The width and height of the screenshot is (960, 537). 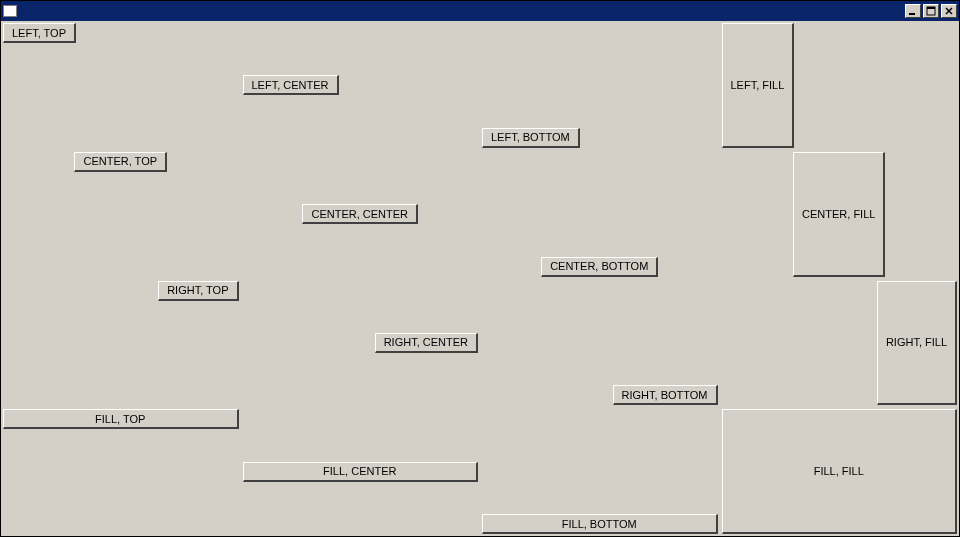 I want to click on cell-fill-top: FILL, TOP, so click(x=121, y=472).